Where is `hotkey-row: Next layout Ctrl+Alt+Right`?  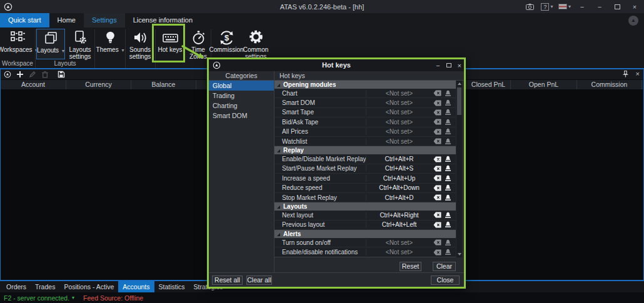
hotkey-row: Next layout Ctrl+Alt+Right is located at coordinates (365, 215).